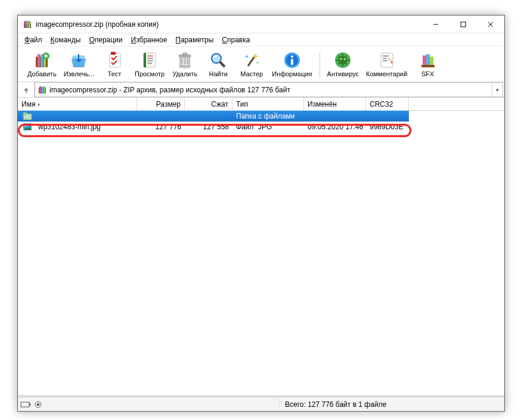  What do you see at coordinates (261, 24) in the screenshot?
I see `titlebar: imagecompressor.zip (пробная копия)` at bounding box center [261, 24].